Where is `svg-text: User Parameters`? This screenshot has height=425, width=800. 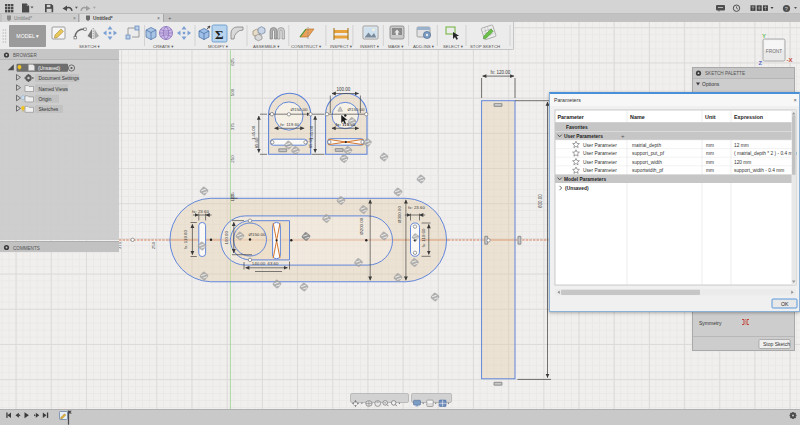 svg-text: User Parameters is located at coordinates (584, 136).